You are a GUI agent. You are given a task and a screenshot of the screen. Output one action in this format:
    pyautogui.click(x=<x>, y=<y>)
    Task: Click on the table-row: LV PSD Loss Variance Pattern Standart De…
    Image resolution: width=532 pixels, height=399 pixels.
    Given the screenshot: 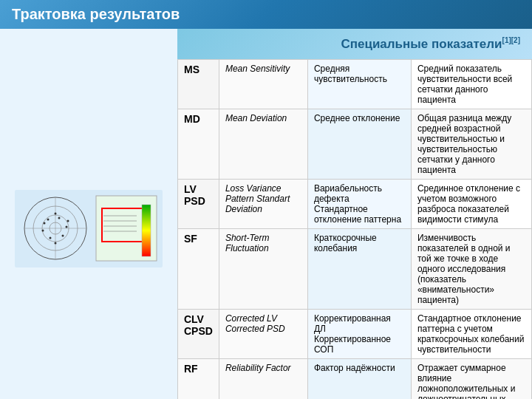 What is the action you would take?
    pyautogui.click(x=355, y=204)
    